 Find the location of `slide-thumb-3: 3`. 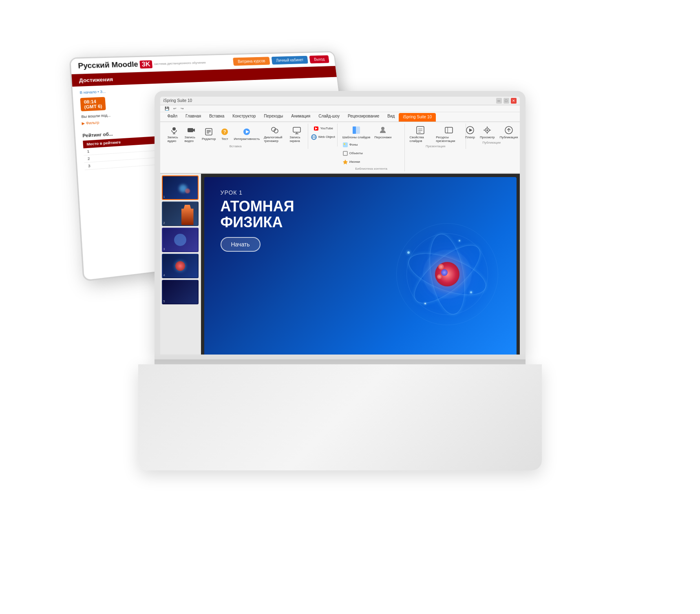

slide-thumb-3: 3 is located at coordinates (180, 240).